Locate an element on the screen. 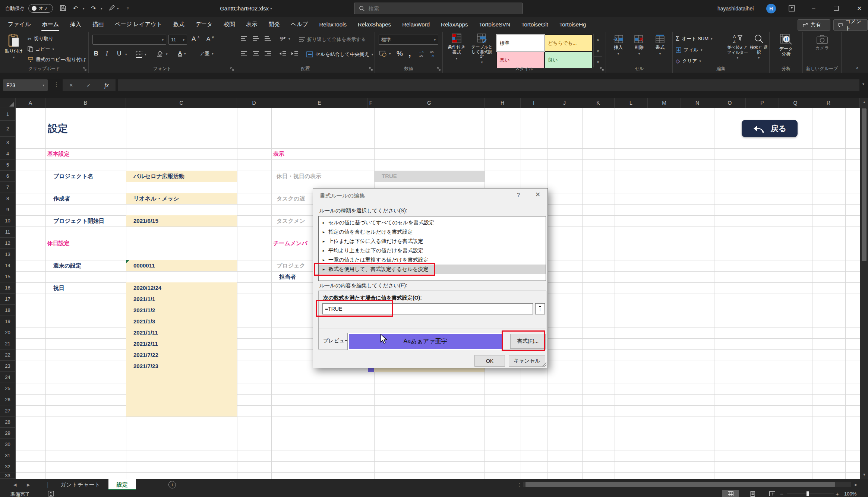 The image size is (868, 497). tab-scroll-split-icon: ⋮ is located at coordinates (520, 485).